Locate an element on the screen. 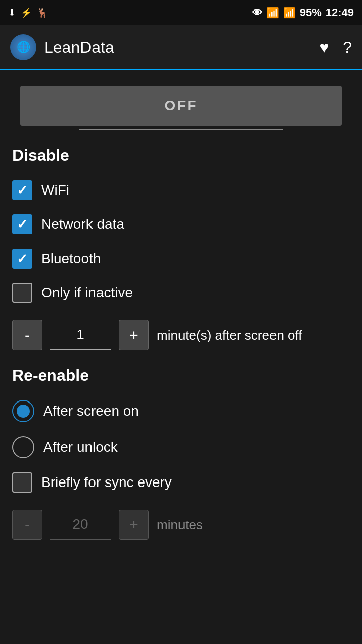 Image resolution: width=362 pixels, height=644 pixels. wifi-checkbox-item: WiFi is located at coordinates (181, 190).